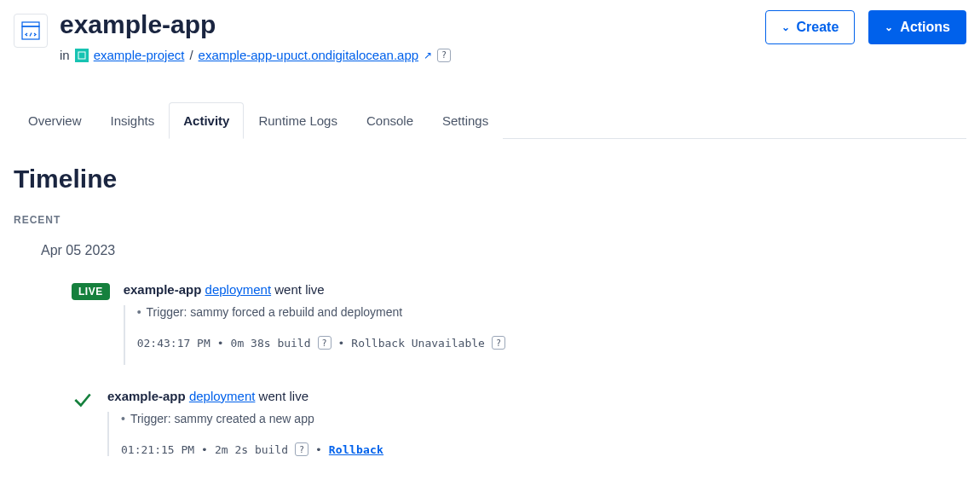 This screenshot has width=980, height=503. Describe the element at coordinates (356, 450) in the screenshot. I see `rollback-link: Rollback` at that location.